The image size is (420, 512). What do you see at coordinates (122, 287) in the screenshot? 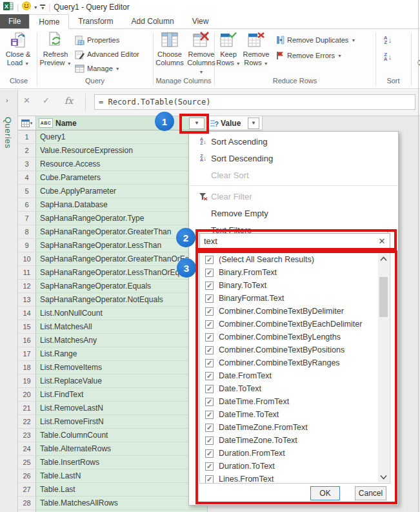
I see `cell-name: SapHanaRangeOperator.Equals` at bounding box center [122, 287].